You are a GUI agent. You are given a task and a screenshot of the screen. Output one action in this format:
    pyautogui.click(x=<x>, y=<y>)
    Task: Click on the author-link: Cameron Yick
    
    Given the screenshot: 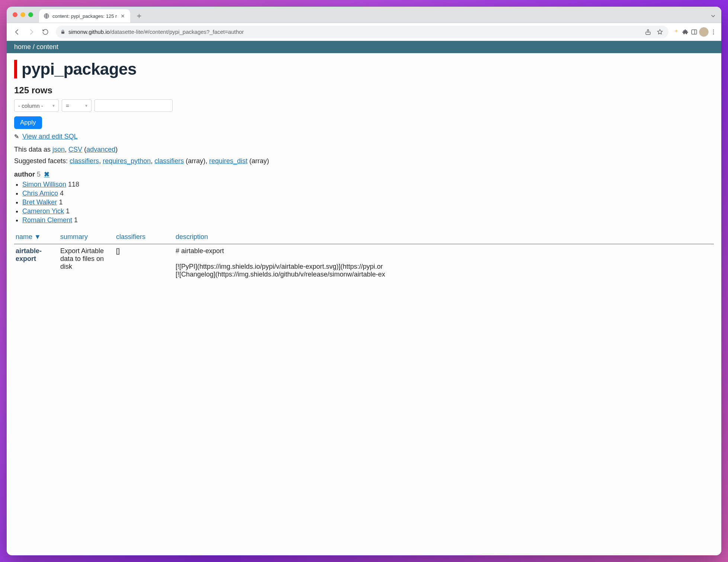 What is the action you would take?
    pyautogui.click(x=43, y=211)
    